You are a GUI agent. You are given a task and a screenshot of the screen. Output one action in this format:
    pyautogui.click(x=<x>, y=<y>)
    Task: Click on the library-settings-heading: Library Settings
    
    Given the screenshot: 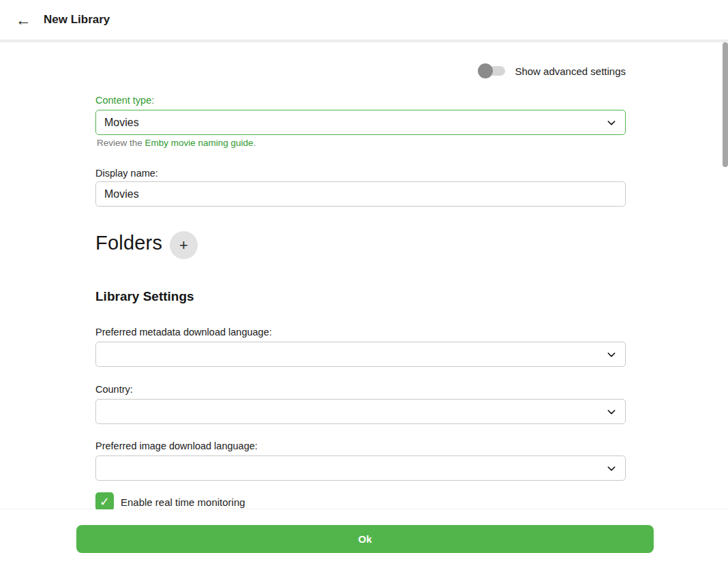 What is the action you would take?
    pyautogui.click(x=145, y=297)
    